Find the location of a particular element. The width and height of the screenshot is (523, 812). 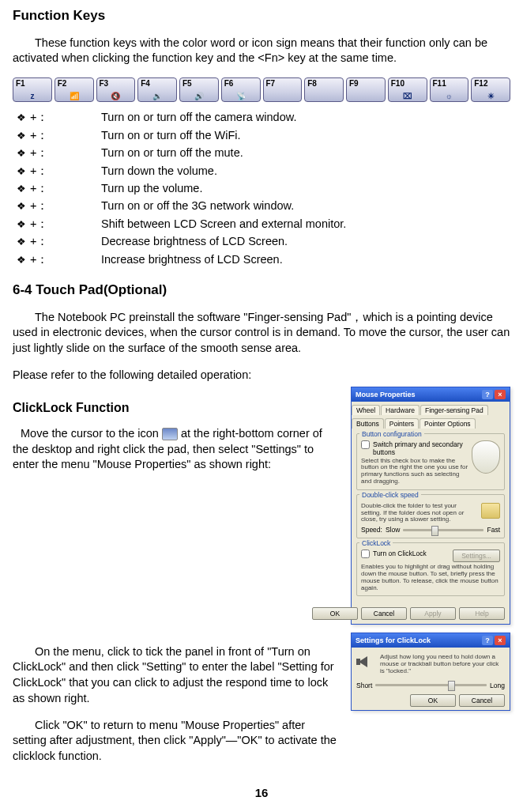

touchpad-note: Please refer to the following detailed o… is located at coordinates (262, 376).